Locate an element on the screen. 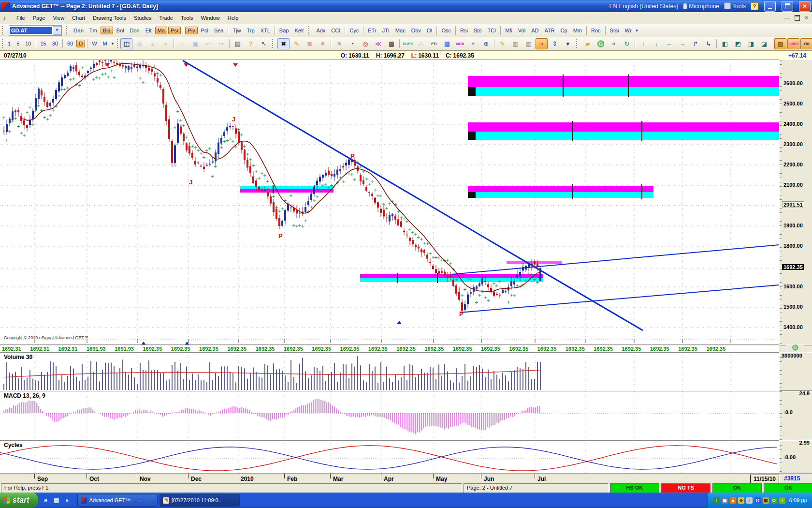 The height and width of the screenshot is (508, 812). internet-explorer-icon: e is located at coordinates (46, 500).